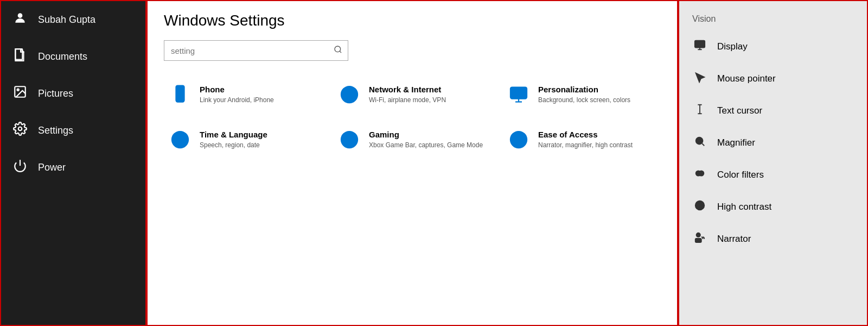 This screenshot has width=868, height=326. What do you see at coordinates (519, 142) in the screenshot?
I see `ease-icon` at bounding box center [519, 142].